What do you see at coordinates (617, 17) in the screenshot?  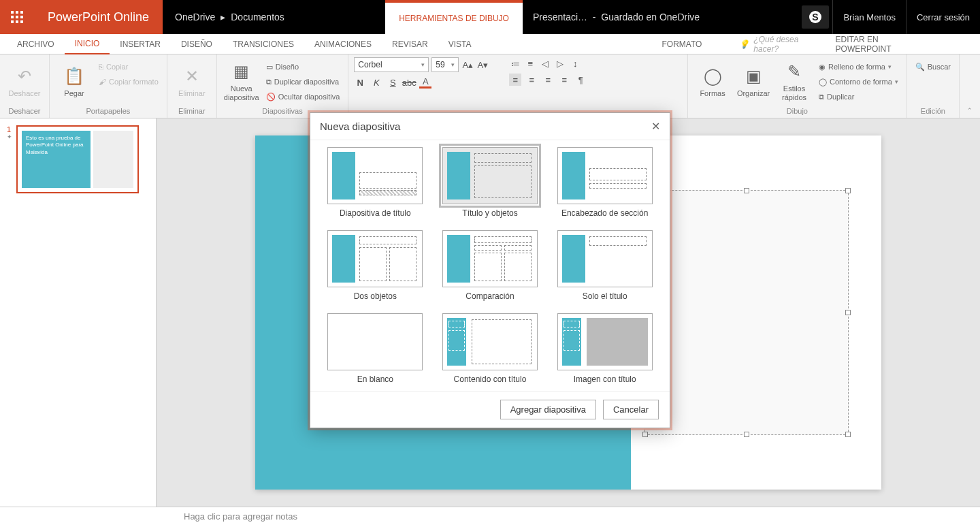 I see `document-name: Presentaci… - Guardado en OneDrive` at bounding box center [617, 17].